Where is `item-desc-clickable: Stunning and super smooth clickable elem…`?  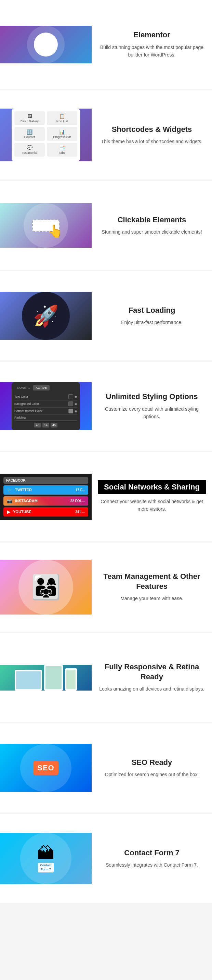
item-desc-clickable: Stunning and super smooth clickable elem… is located at coordinates (152, 232).